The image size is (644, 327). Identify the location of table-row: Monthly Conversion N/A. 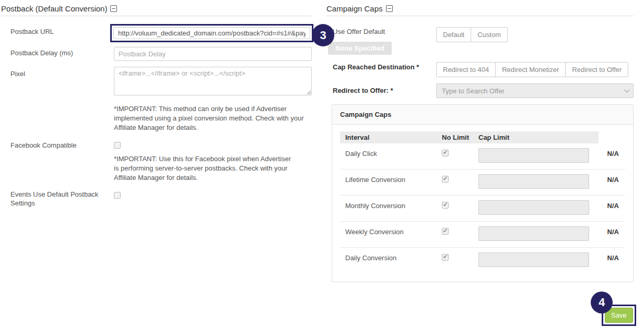
(483, 209).